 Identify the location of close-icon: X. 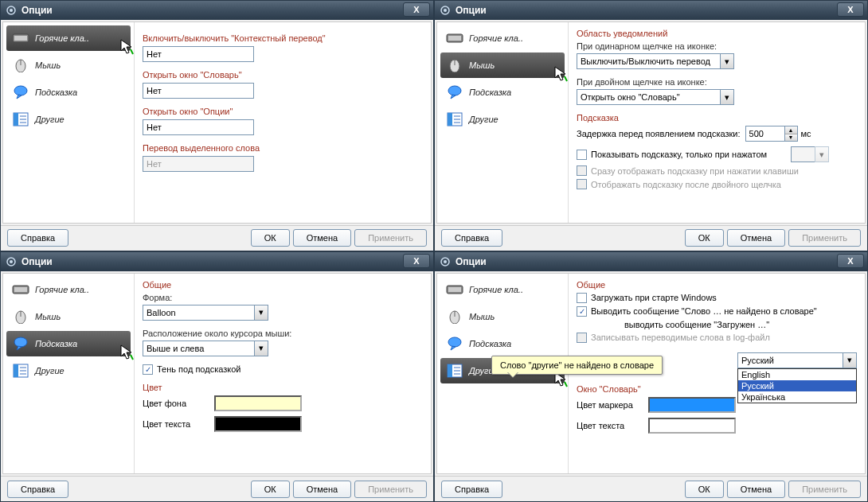
(850, 261).